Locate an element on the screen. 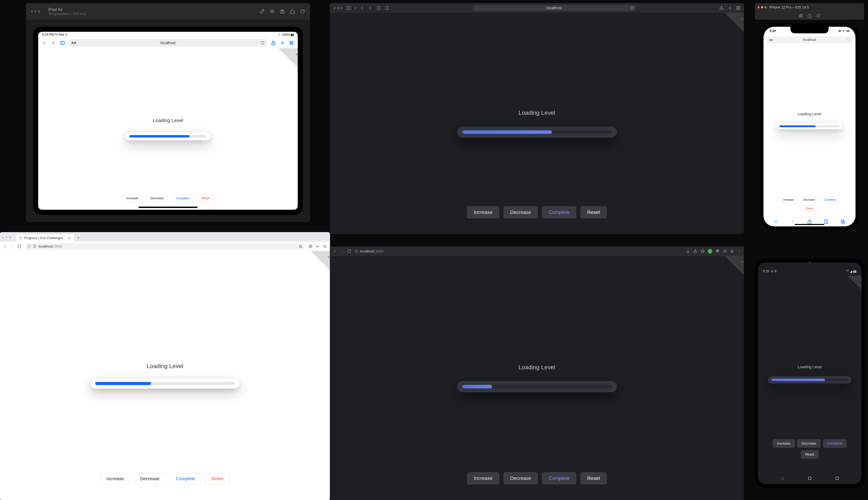  more-icon: ⋮ is located at coordinates (739, 251).